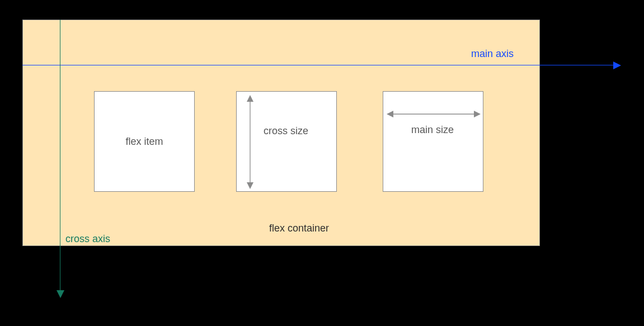  Describe the element at coordinates (60, 156) in the screenshot. I see `cross-axis-line` at that location.